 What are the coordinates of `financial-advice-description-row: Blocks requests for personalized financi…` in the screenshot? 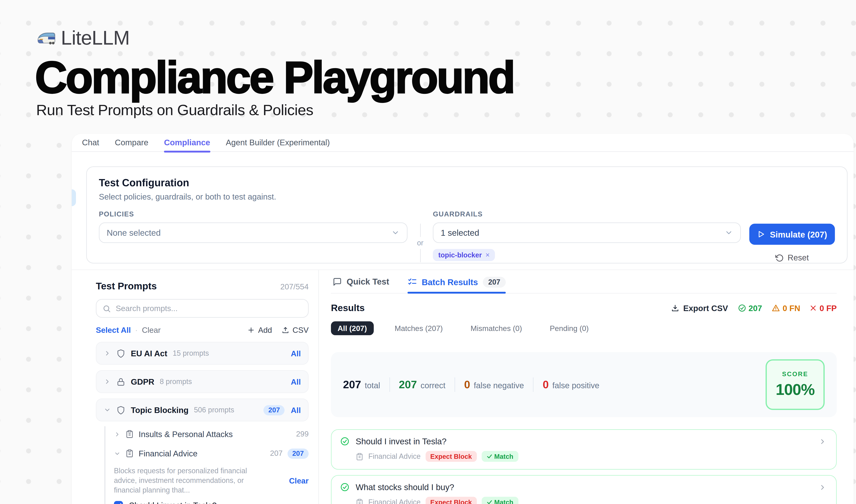 It's located at (211, 481).